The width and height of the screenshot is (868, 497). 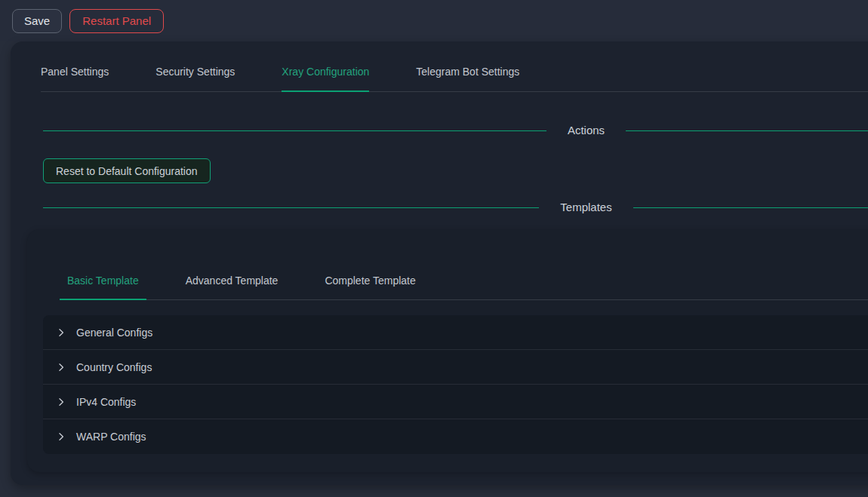 I want to click on topbar: Save Restart Panel, so click(x=434, y=21).